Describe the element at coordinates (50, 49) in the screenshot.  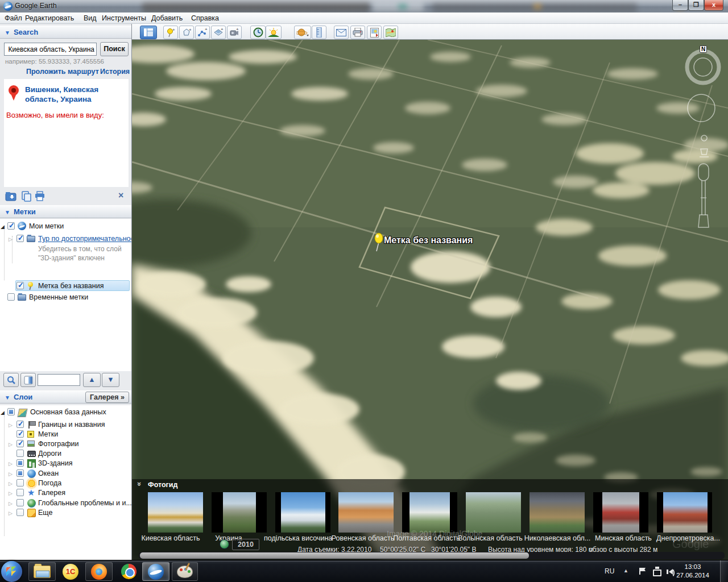
I see `search-input` at that location.